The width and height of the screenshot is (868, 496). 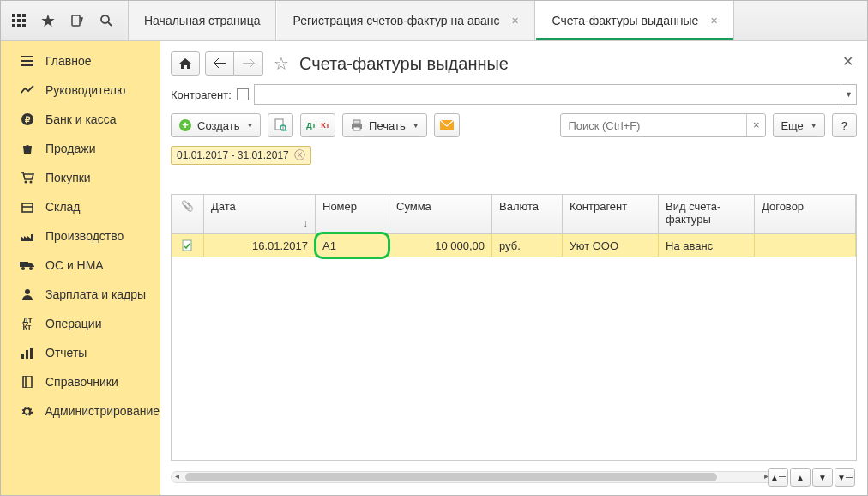 I want to click on sidebar-item-operations: ДтКтОперации, so click(x=81, y=324).